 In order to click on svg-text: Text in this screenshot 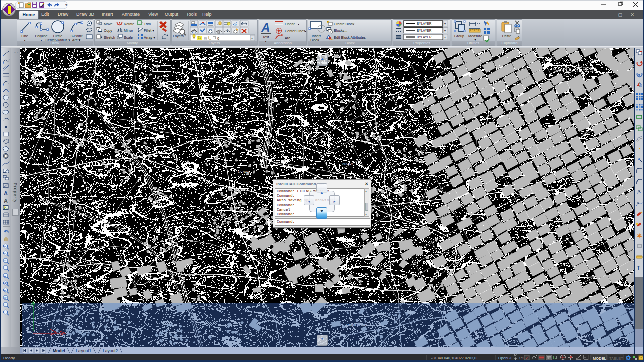, I will do `click(266, 37)`.